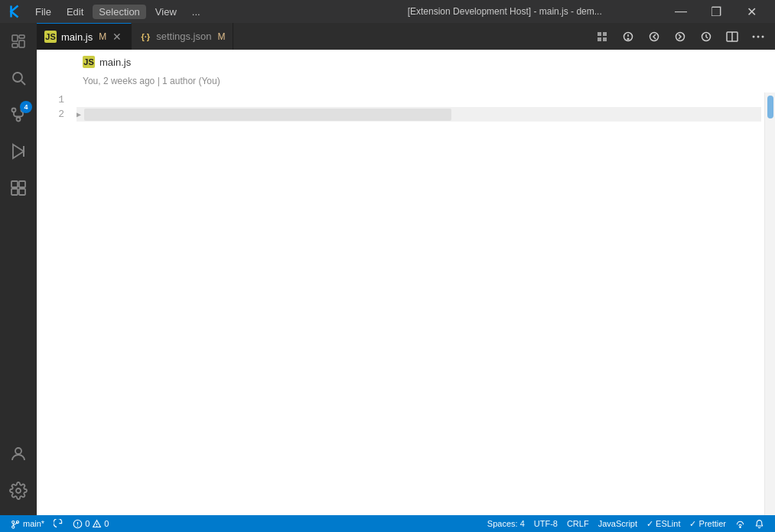  What do you see at coordinates (663, 524) in the screenshot?
I see `eslint-label: ✓ ESLint` at bounding box center [663, 524].